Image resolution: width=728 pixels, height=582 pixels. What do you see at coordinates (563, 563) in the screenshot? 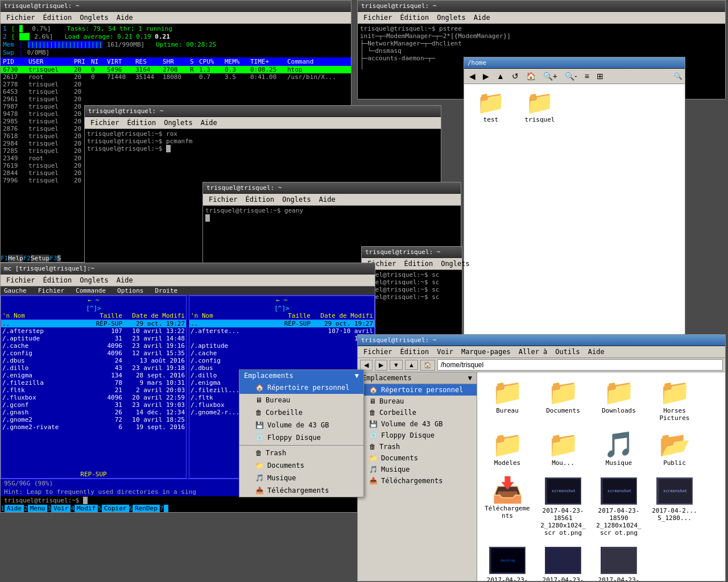
I see `list-item: 2017-04-23-19280 0_1280x1024_scr` at bounding box center [563, 563].